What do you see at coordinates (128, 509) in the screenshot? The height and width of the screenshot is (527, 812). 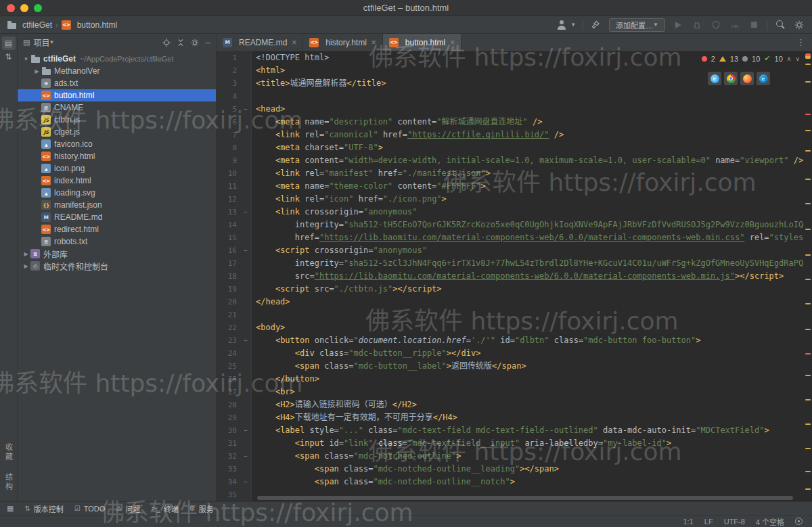 I see `tool-window-button-问题: ⚠问题` at bounding box center [128, 509].